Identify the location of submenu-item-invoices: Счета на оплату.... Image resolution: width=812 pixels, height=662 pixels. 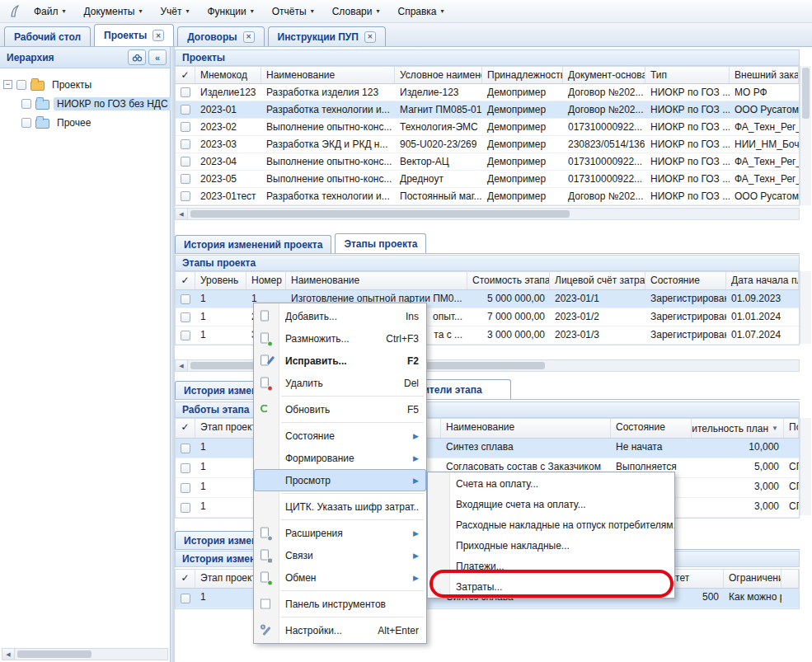
(551, 483).